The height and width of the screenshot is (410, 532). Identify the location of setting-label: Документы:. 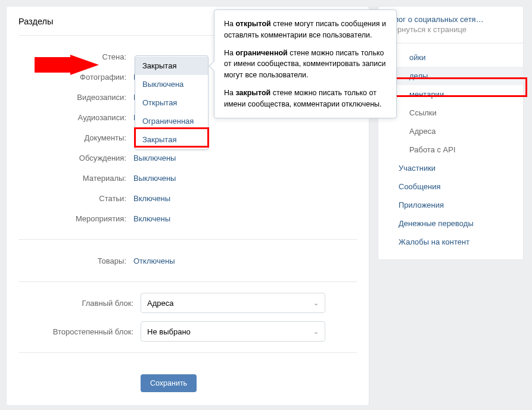
(76, 138).